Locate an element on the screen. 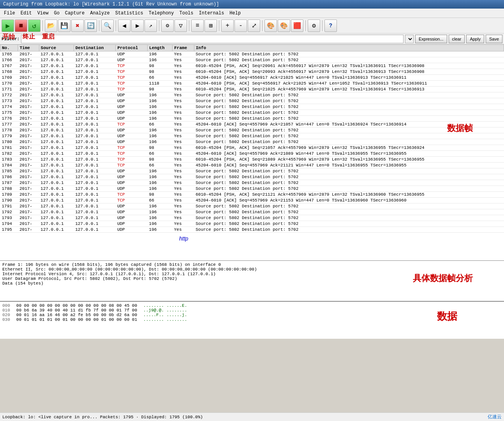  capture-start2-button: ▽ is located at coordinates (181, 26).